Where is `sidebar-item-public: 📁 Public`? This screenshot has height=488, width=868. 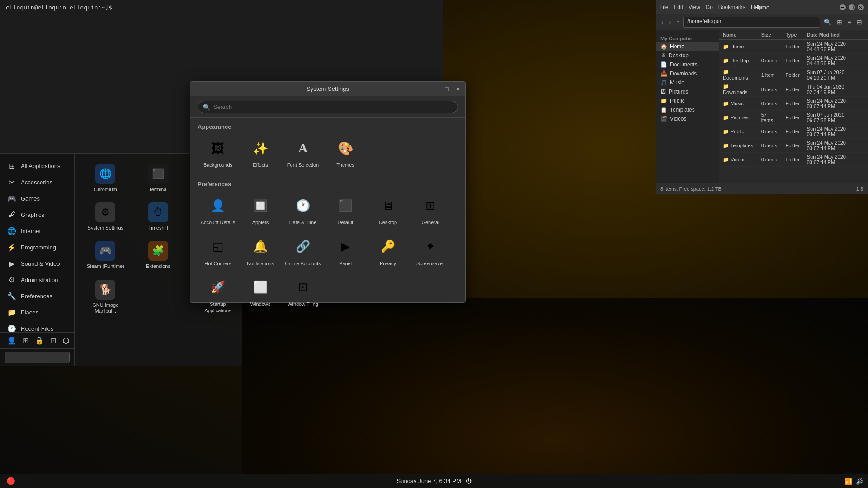
sidebar-item-public: 📁 Public is located at coordinates (687, 101).